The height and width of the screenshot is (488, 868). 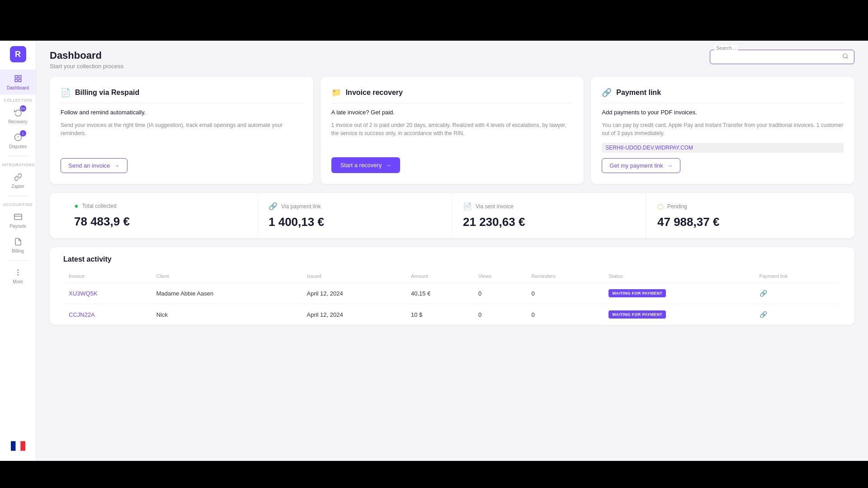 I want to click on disputes-icon: 1, so click(x=18, y=137).